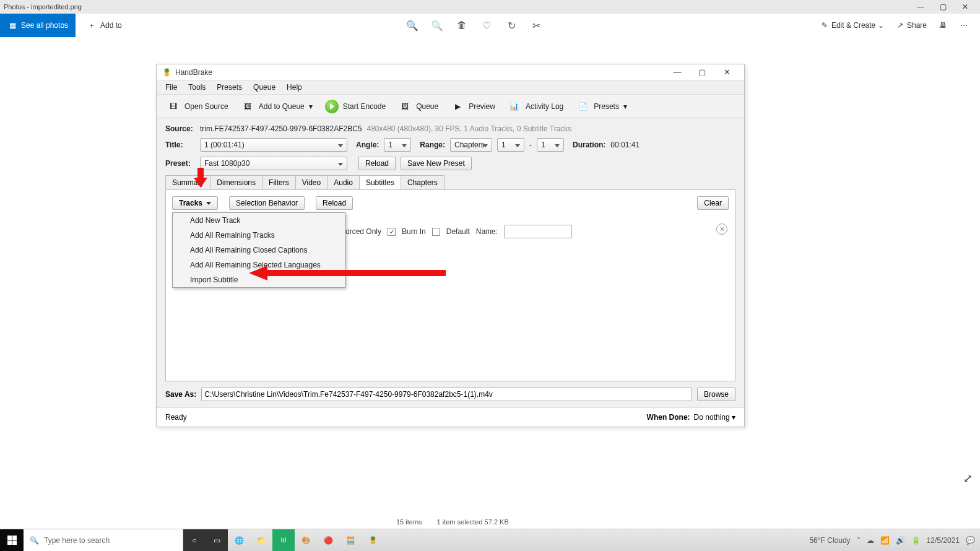  What do you see at coordinates (462, 25) in the screenshot?
I see `delete-icon: 🗑` at bounding box center [462, 25].